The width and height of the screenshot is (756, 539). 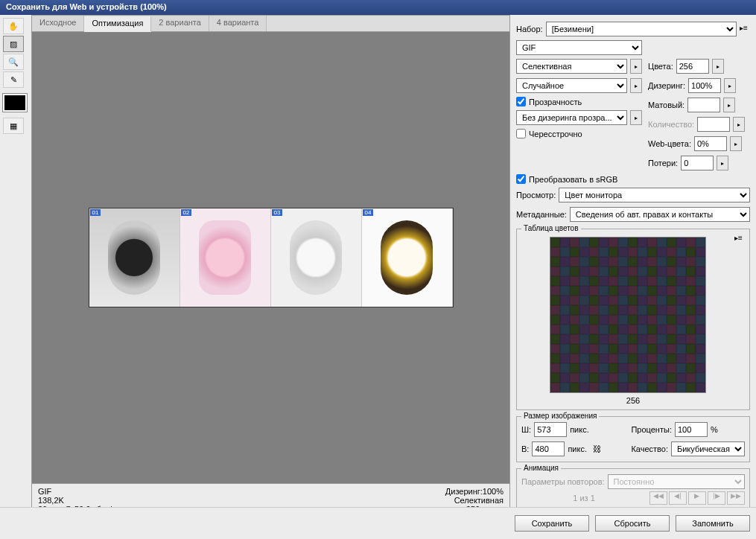 I want to click on tab-optimized: Оптимизация, so click(x=118, y=24).